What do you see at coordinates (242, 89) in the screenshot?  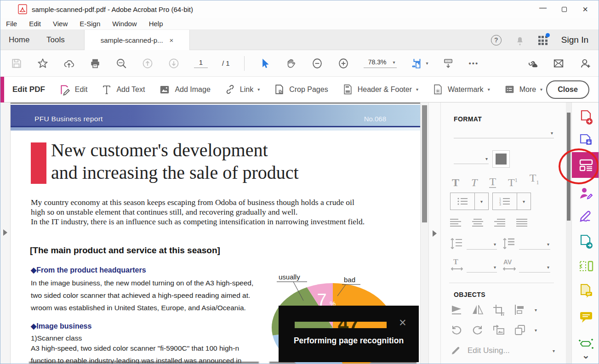 I see `link-menu-button: Link ▾` at bounding box center [242, 89].